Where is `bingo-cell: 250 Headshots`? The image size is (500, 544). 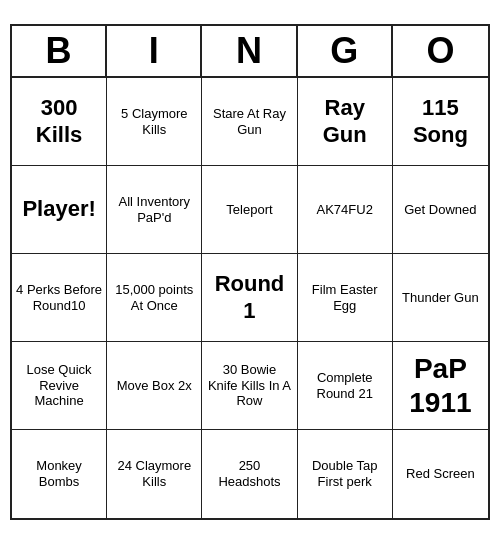
bingo-cell: 250 Headshots is located at coordinates (250, 474).